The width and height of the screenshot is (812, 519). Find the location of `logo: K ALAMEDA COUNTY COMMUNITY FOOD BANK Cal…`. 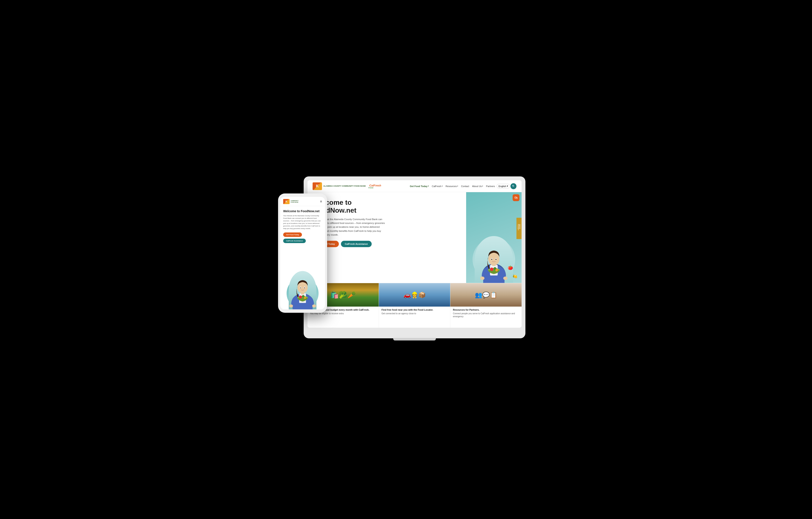

logo: K ALAMEDA COUNTY COMMUNITY FOOD BANK Cal… is located at coordinates (347, 186).